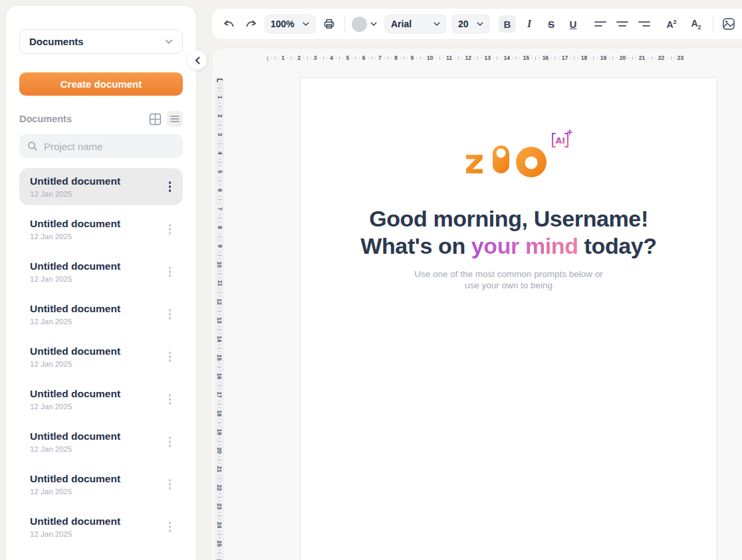 This screenshot has width=742, height=560. What do you see at coordinates (529, 24) in the screenshot?
I see `italic-button: I` at bounding box center [529, 24].